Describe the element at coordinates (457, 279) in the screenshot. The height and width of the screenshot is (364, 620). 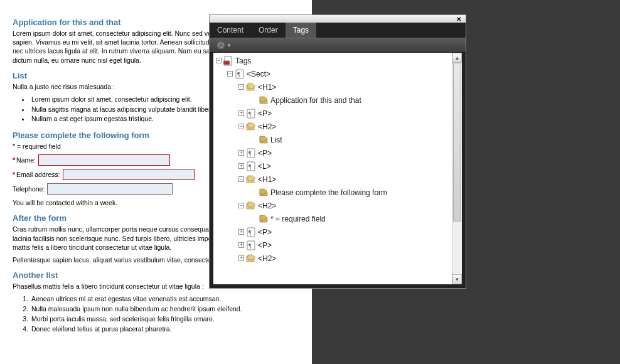
I see `scroll-down-button: ▼` at that location.